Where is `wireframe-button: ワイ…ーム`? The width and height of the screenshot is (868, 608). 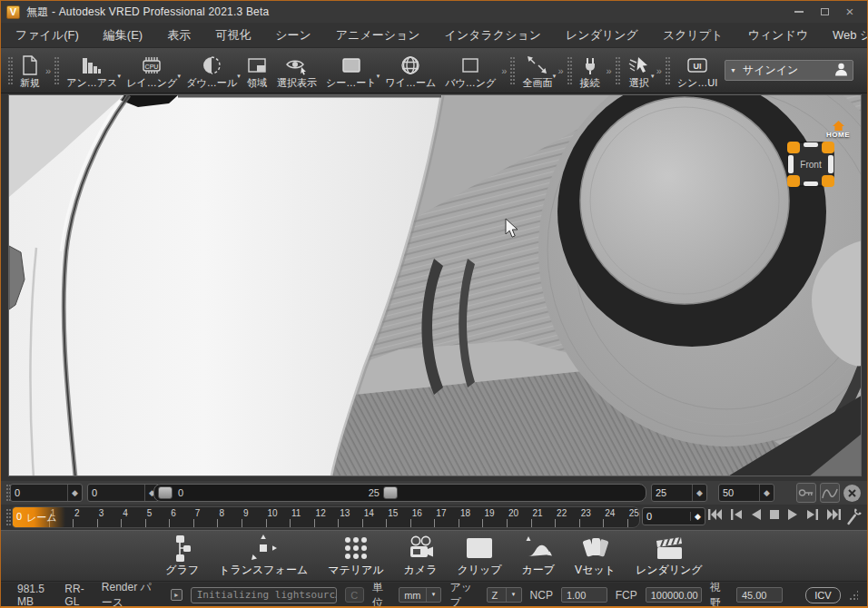
wireframe-button: ワイ…ーム is located at coordinates (410, 71).